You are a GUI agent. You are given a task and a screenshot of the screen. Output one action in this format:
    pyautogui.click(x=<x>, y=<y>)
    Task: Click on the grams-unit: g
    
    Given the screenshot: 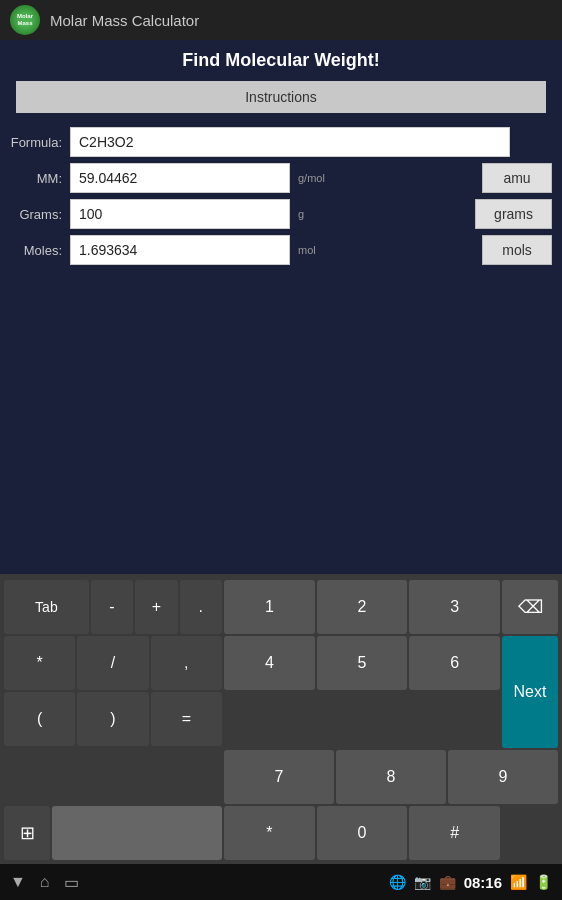 What is the action you would take?
    pyautogui.click(x=301, y=214)
    